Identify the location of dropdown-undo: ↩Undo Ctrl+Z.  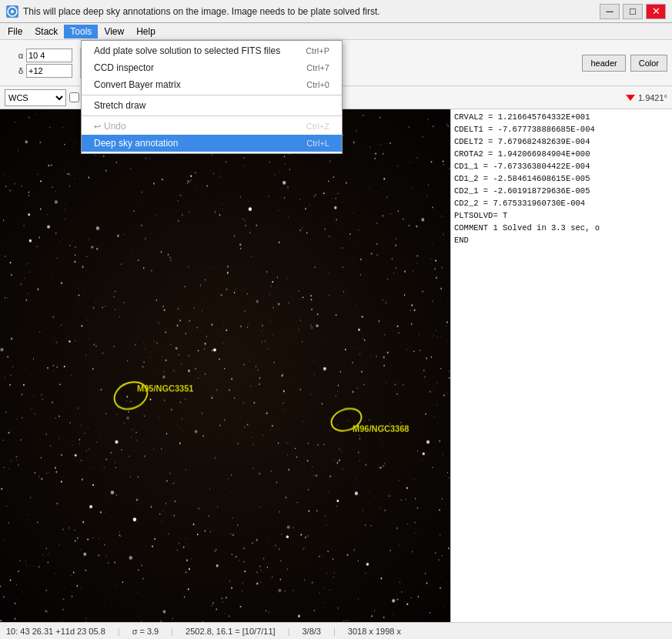
(212, 126).